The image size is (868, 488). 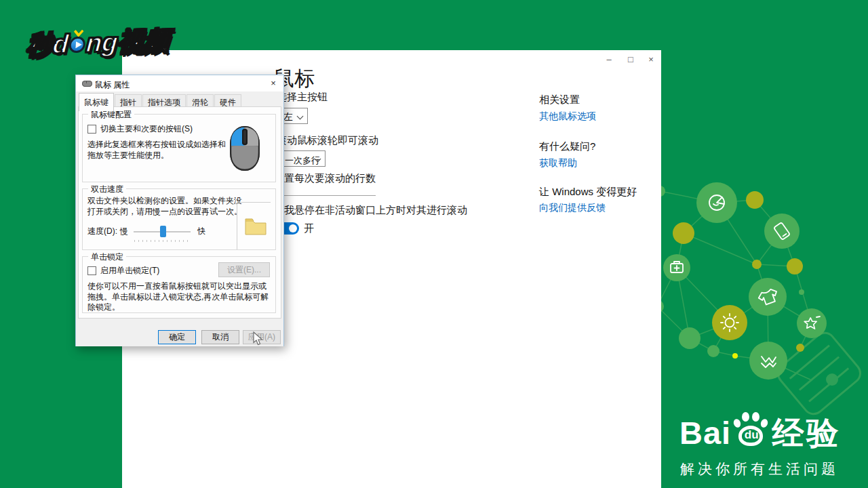 What do you see at coordinates (47, 45) in the screenshot?
I see `logo-prefix-text: 秒d` at bounding box center [47, 45].